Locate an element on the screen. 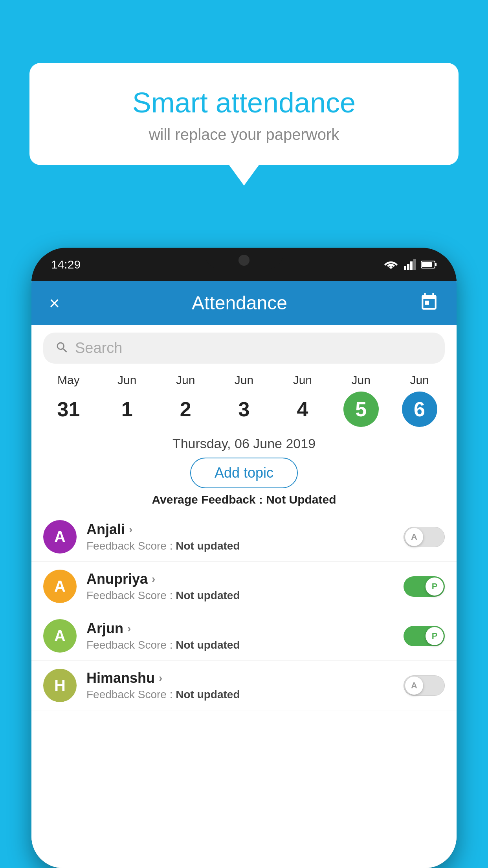  signal-icon is located at coordinates (410, 265).